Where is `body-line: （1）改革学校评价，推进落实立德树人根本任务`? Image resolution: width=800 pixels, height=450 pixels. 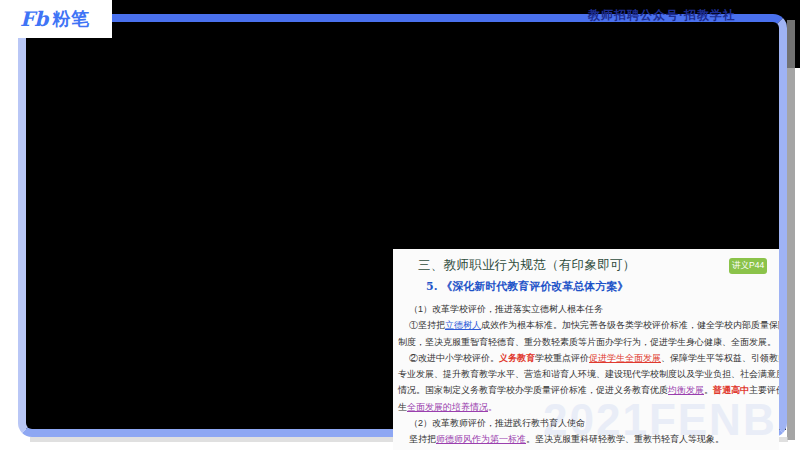 body-line: （1）改革学校评价，推进落实立德树人根本任务 is located at coordinates (587, 309).